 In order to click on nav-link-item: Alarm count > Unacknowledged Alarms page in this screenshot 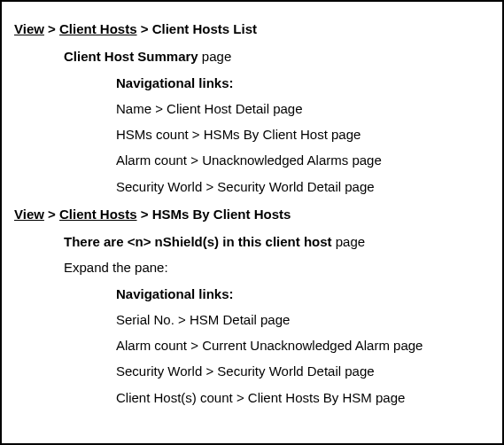, I will do `click(252, 160)`.